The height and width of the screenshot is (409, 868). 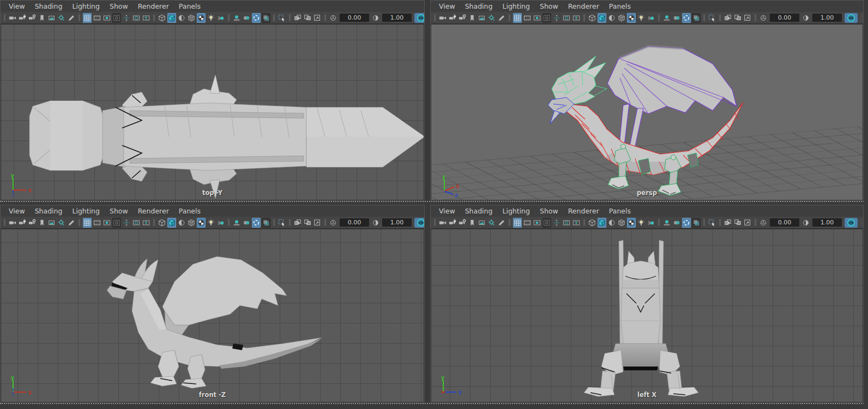 I want to click on isolate-add-selected-button, so click(x=738, y=223).